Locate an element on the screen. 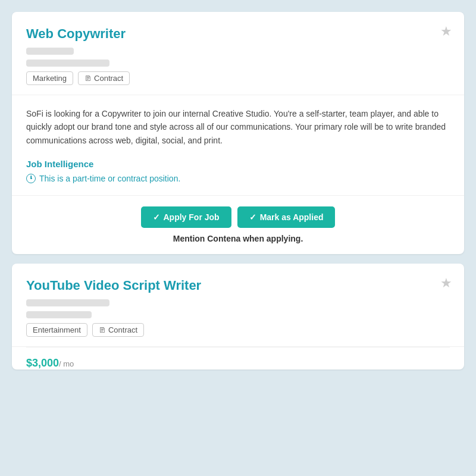 This screenshot has width=476, height=476. skeleton-line-2-yt is located at coordinates (59, 315).